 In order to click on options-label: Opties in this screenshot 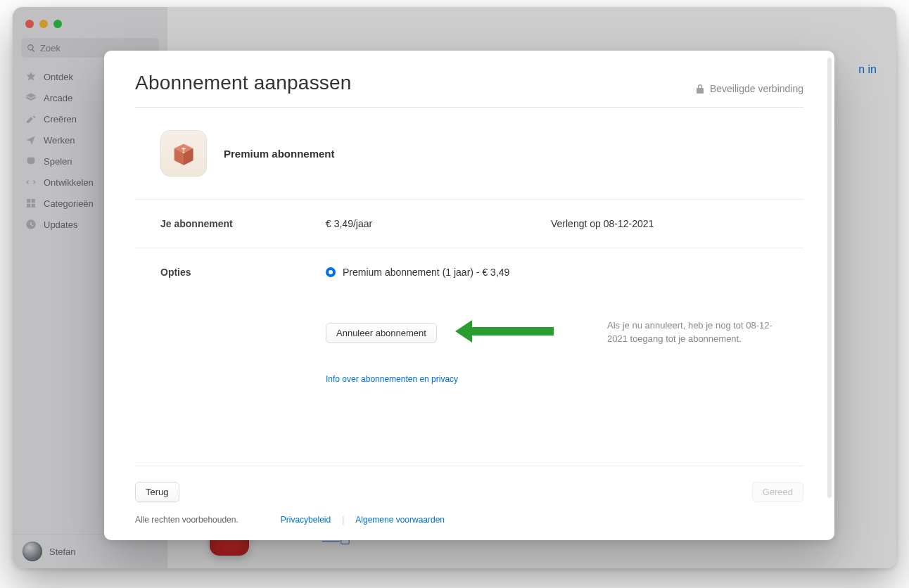, I will do `click(243, 272)`.